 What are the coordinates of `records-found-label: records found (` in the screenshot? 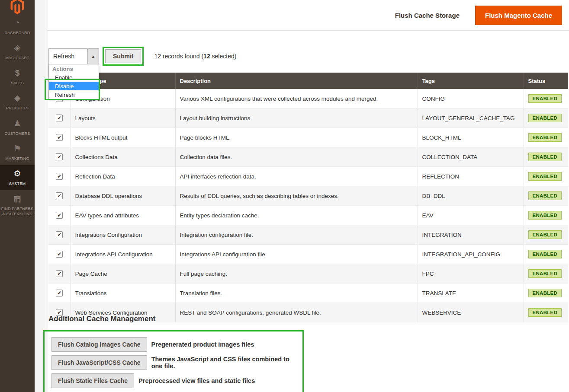 It's located at (182, 56).